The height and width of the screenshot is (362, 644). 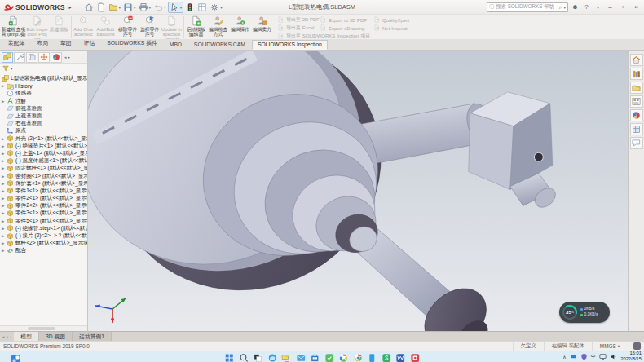 What do you see at coordinates (16, 44) in the screenshot?
I see `cm-tab-0: 装配体` at bounding box center [16, 44].